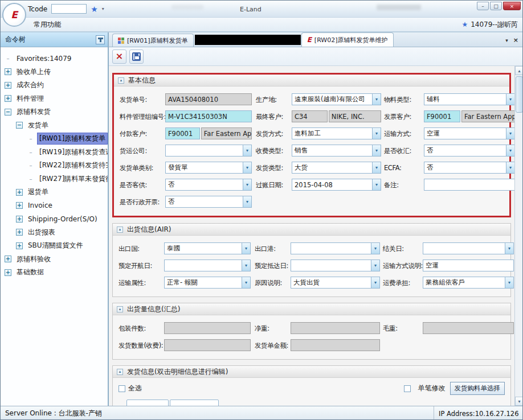  I want to click on close-button: ×, so click(512, 6).